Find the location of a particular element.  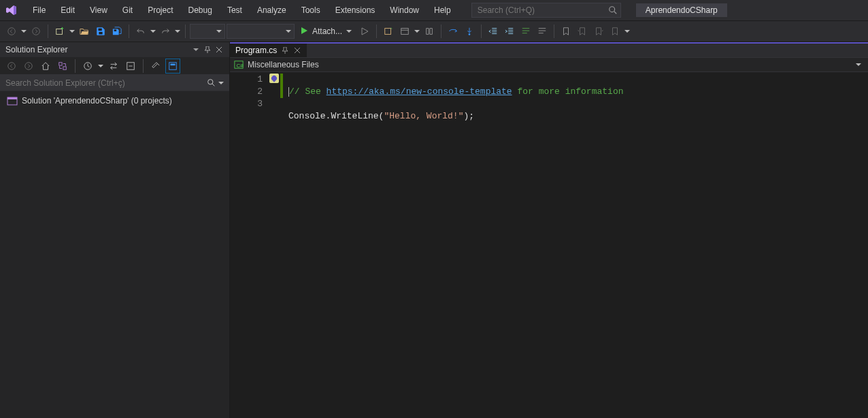

redo-dropdown is located at coordinates (178, 31).